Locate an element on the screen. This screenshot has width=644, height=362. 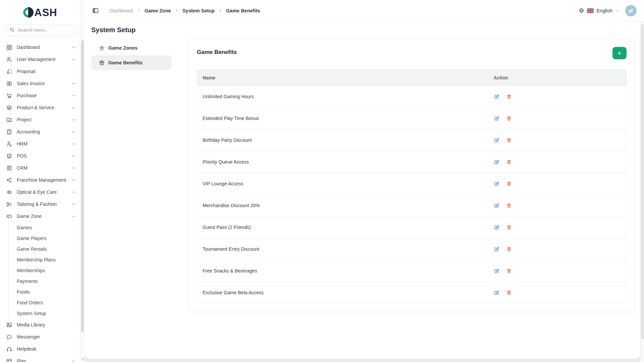
sidebar-item-system-setup: System Setup is located at coordinates (48, 313).